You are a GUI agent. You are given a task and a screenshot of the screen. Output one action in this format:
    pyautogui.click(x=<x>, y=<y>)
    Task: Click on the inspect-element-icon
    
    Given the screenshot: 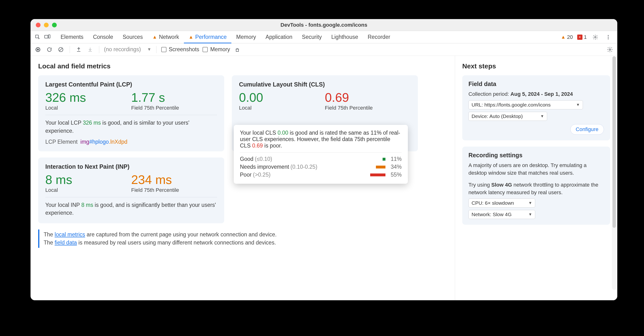 What is the action you would take?
    pyautogui.click(x=38, y=37)
    